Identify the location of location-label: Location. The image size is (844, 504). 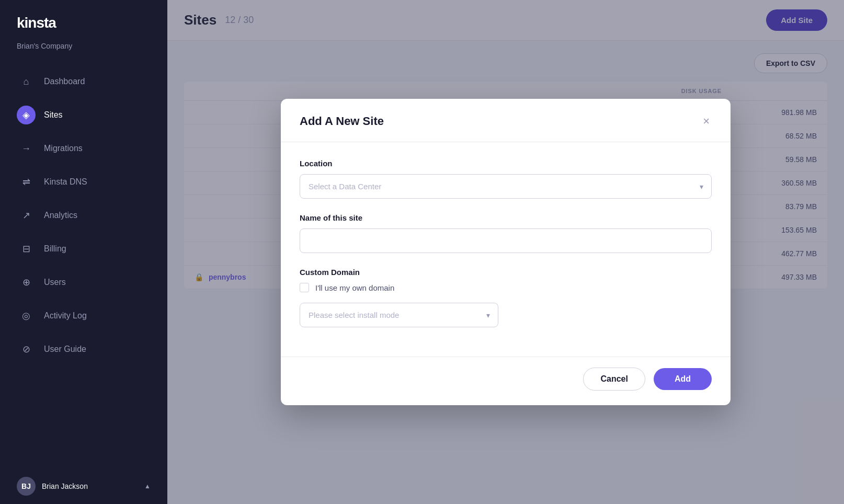
(506, 163).